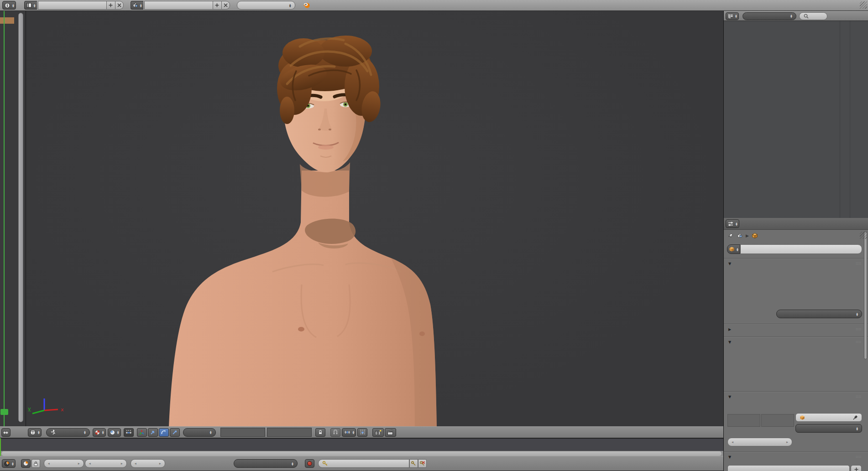 The height and width of the screenshot is (471, 868). What do you see at coordinates (21, 217) in the screenshot?
I see `dopesheet-scrollbar` at bounding box center [21, 217].